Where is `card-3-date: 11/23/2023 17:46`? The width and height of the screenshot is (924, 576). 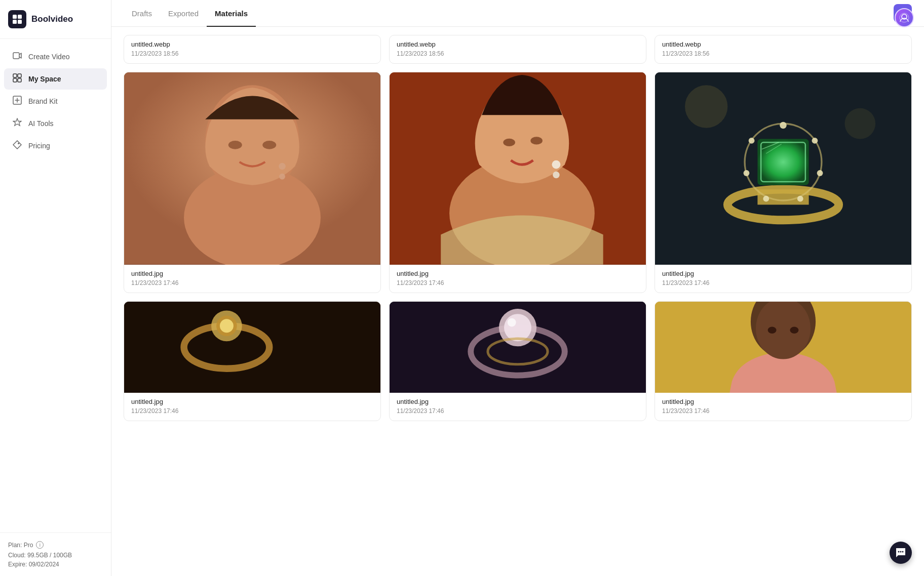
card-3-date: 11/23/2023 17:46 is located at coordinates (783, 283).